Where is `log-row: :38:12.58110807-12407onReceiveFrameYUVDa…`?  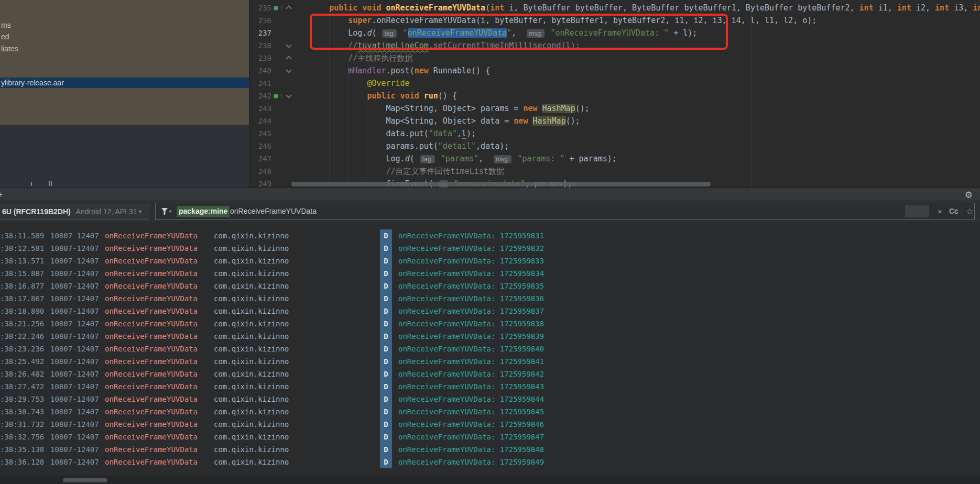 log-row: :38:12.58110807-12407onReceiveFrameYUVDa… is located at coordinates (490, 248).